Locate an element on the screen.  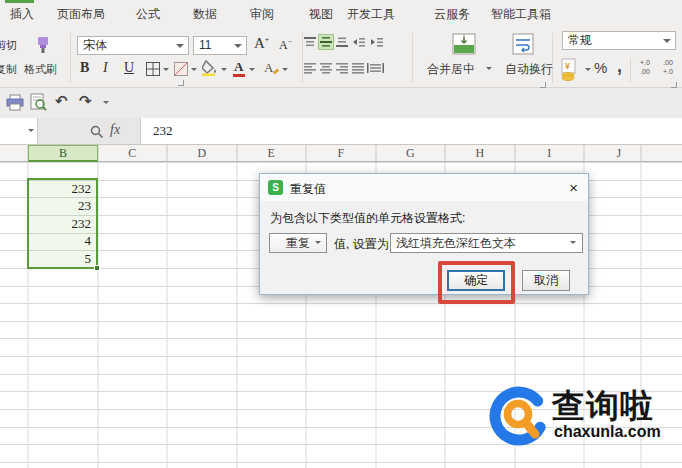
merge-center-button: 合并居中 is located at coordinates (451, 70).